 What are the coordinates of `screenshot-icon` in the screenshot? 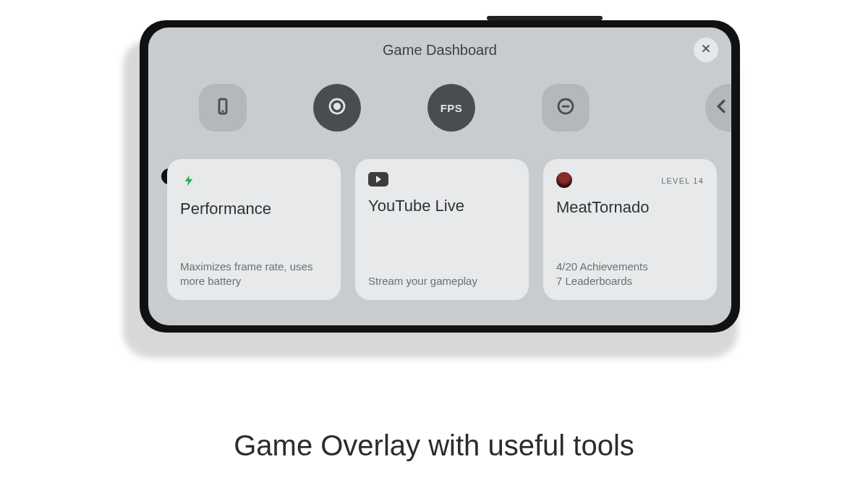 It's located at (223, 108).